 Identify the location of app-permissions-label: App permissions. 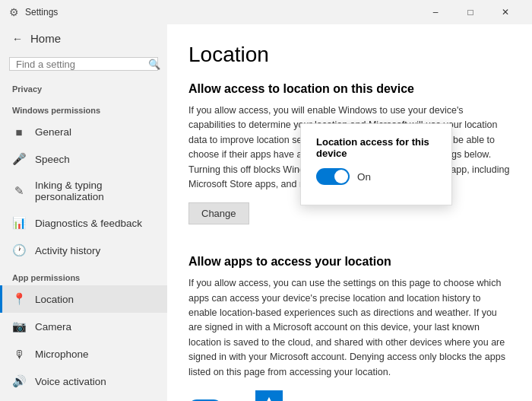
(84, 275).